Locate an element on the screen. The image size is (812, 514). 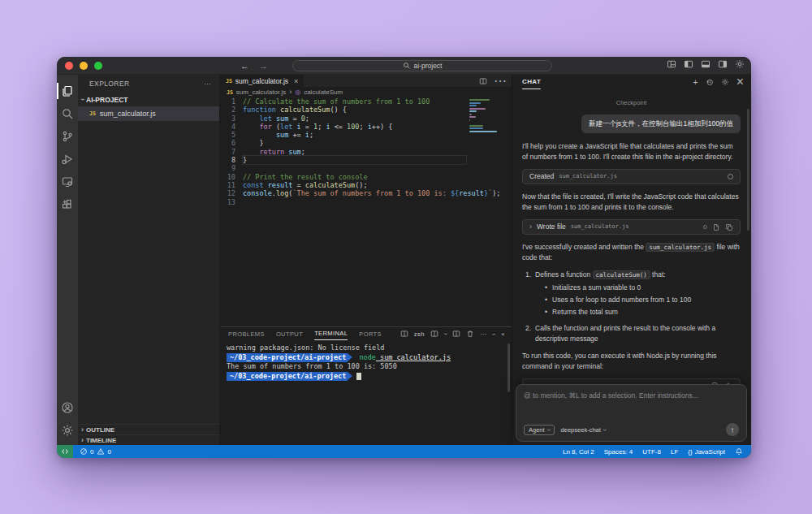
explorer-more-icon: ⋯ is located at coordinates (208, 84).